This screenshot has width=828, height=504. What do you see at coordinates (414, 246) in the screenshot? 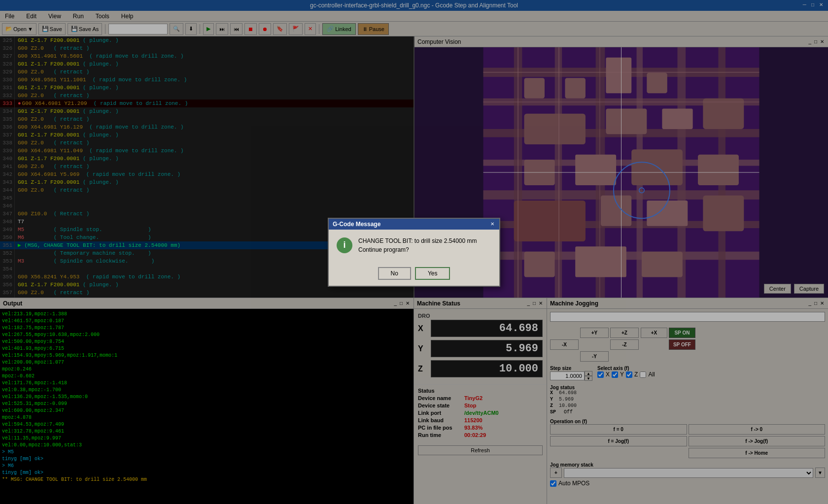
I see `modal-body: i CHANGE TOOL BIT: to drill size 2.54000…` at bounding box center [414, 246].